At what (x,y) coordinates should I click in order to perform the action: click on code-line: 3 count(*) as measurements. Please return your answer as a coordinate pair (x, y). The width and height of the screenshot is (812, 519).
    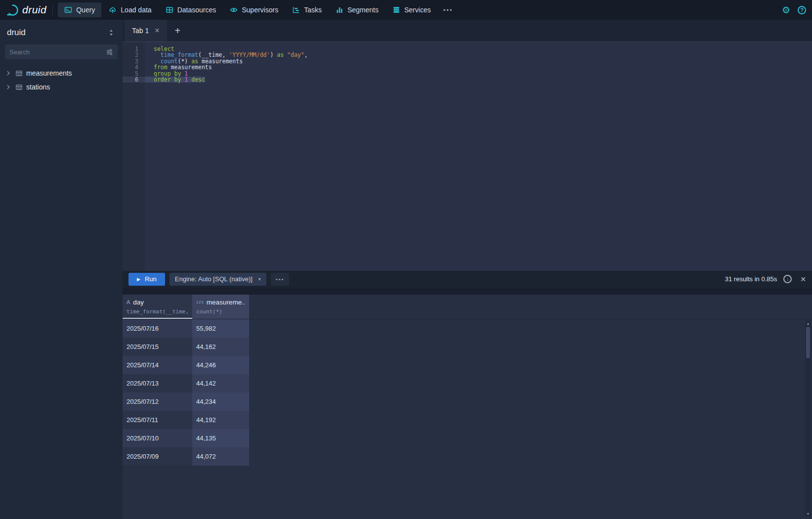
    Looking at the image, I should click on (468, 61).